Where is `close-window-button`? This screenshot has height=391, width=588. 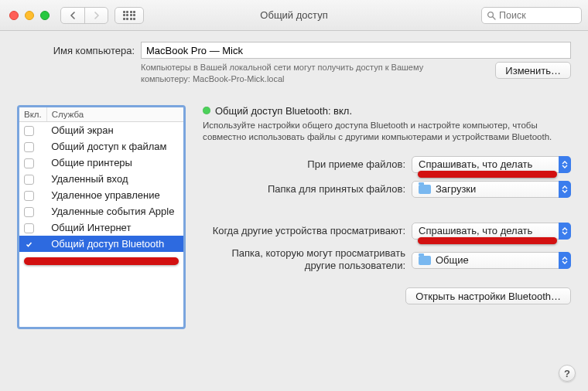
close-window-button is located at coordinates (14, 15).